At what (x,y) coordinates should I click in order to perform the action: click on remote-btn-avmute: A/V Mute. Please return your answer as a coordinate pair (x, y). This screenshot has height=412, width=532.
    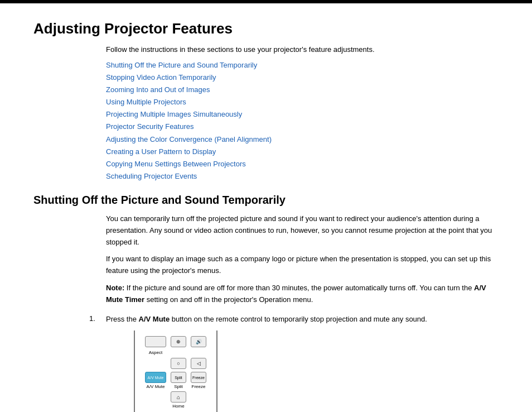
    Looking at the image, I should click on (156, 377).